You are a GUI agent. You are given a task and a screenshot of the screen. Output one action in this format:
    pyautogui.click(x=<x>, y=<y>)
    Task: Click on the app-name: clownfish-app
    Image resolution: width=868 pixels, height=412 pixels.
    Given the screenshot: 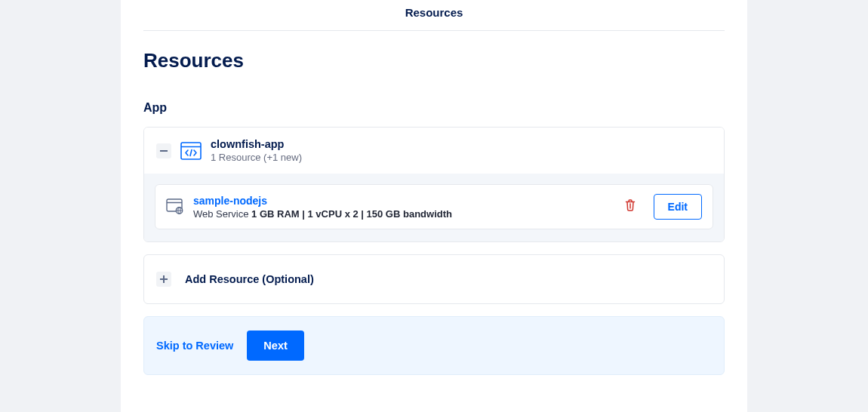 What is the action you would take?
    pyautogui.click(x=257, y=144)
    